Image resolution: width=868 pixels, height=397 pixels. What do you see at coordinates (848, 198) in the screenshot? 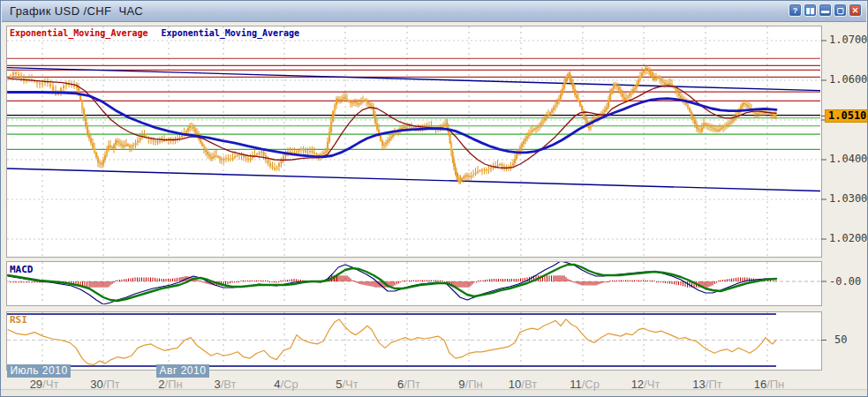
I see `price-axis-label: 1.0300` at bounding box center [848, 198].